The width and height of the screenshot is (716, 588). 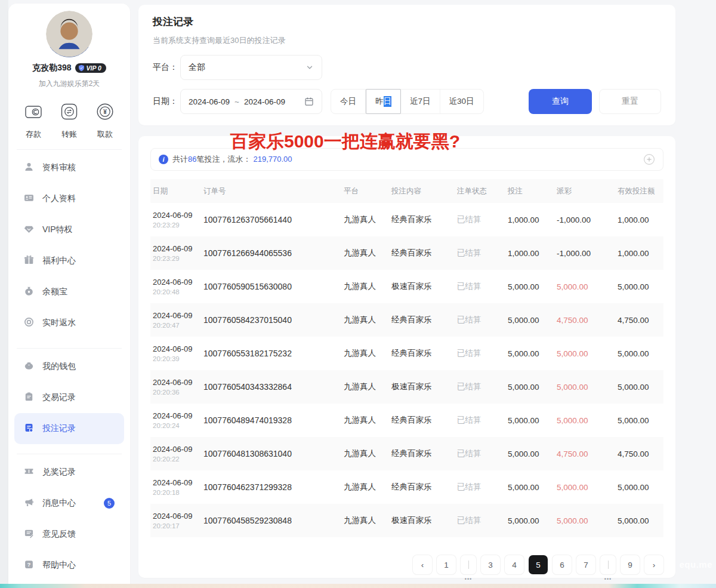 What do you see at coordinates (175, 521) in the screenshot?
I see `cell-date: 2024-06-0920:20:17` at bounding box center [175, 521].